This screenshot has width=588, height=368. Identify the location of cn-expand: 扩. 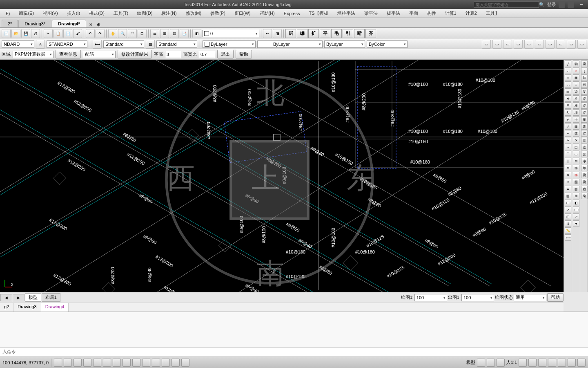
(314, 34).